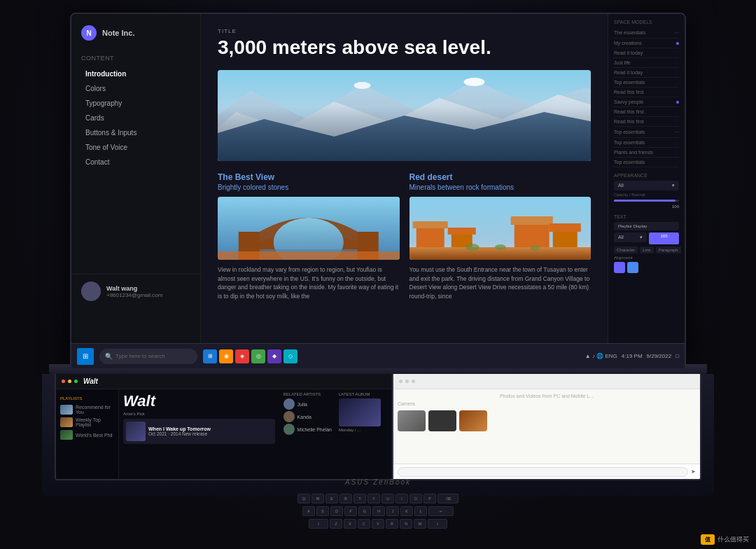 This screenshot has width=756, height=549. Describe the element at coordinates (360, 499) in the screenshot. I see `key-t: T` at that location.